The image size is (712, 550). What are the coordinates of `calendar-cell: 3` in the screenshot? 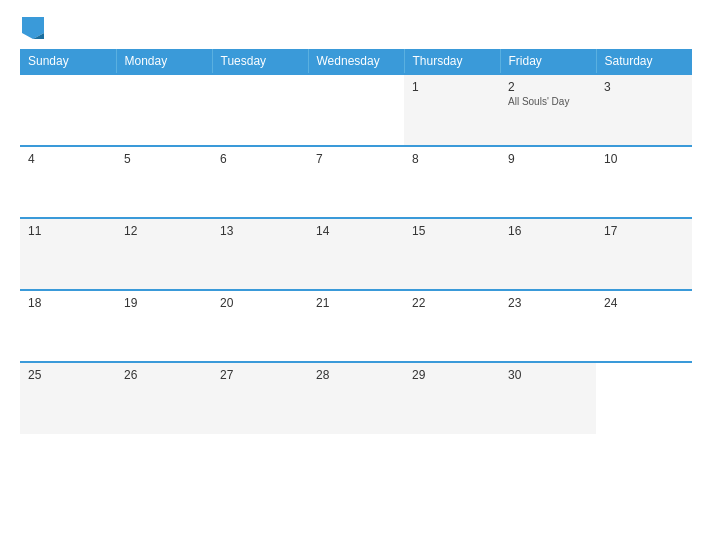 It's located at (644, 110).